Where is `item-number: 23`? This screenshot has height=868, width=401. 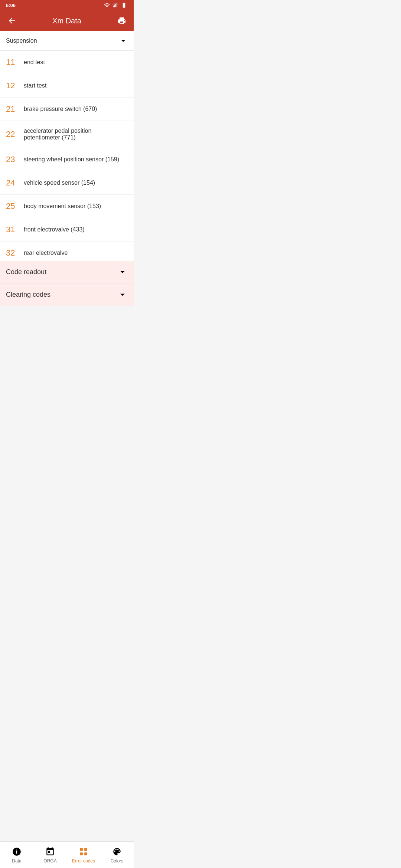
item-number: 23 is located at coordinates (15, 160).